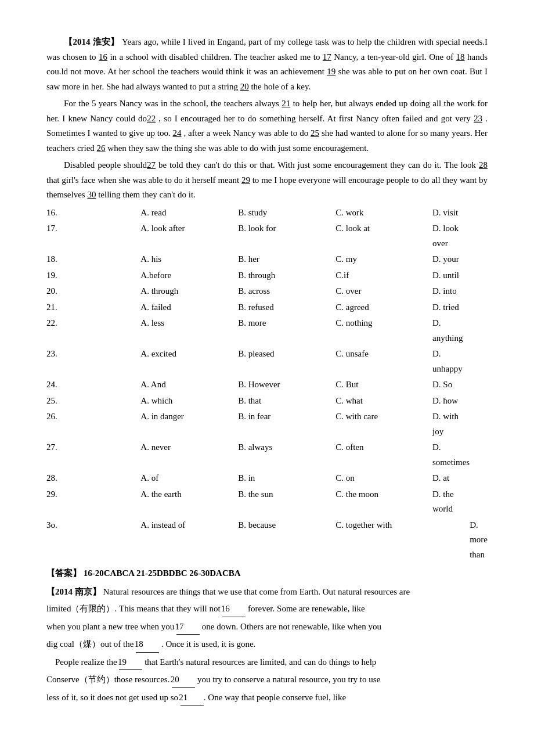 The image size is (534, 756). I want to click on passage1-text2: in a school with disabled children. The …, so click(215, 57).